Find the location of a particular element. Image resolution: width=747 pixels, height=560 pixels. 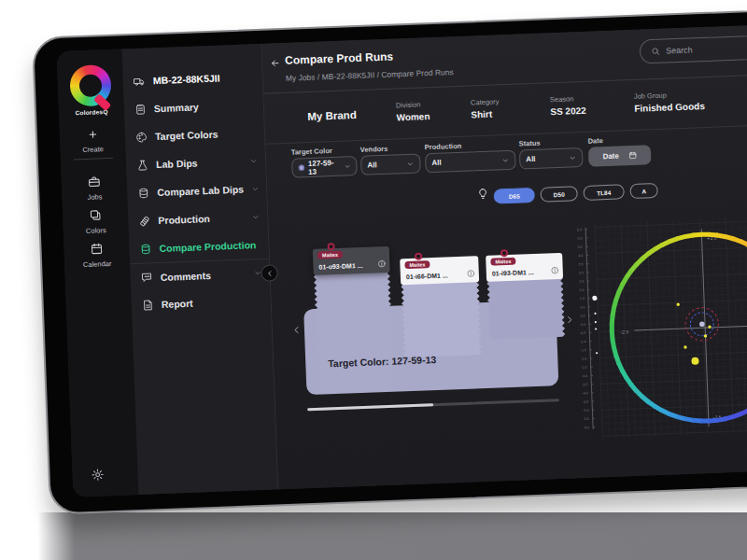

status-dropdown: All is located at coordinates (551, 159).